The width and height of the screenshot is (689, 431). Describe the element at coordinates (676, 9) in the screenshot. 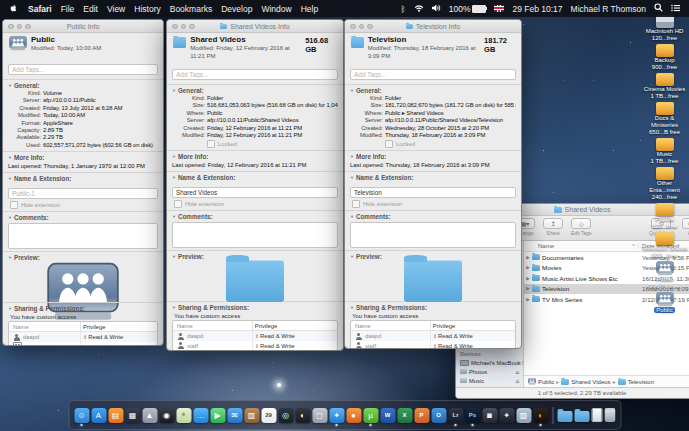

I see `notification-center-icon` at that location.